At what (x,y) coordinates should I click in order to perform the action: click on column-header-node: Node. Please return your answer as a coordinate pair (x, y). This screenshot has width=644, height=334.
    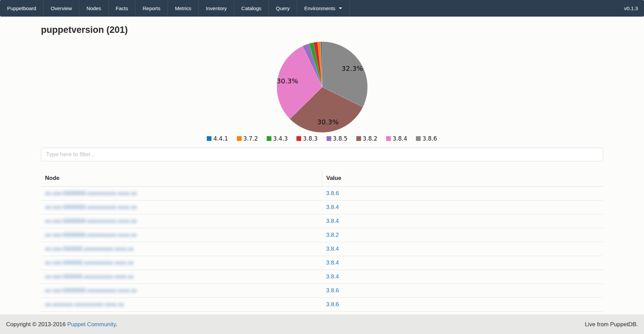
    Looking at the image, I should click on (181, 178).